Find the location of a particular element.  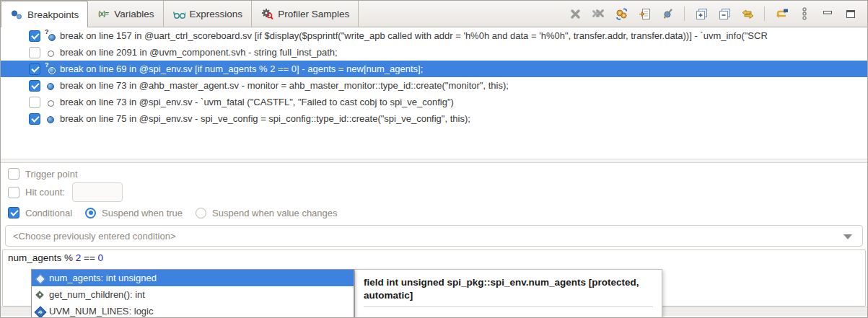

link-with-debug-view-icon is located at coordinates (748, 14).